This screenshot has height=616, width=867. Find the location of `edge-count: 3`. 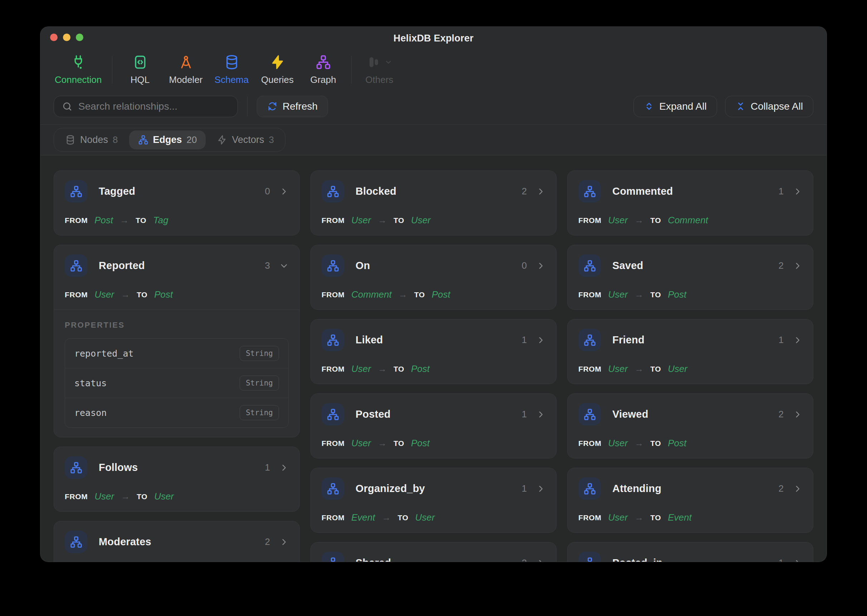

edge-count: 3 is located at coordinates (267, 266).